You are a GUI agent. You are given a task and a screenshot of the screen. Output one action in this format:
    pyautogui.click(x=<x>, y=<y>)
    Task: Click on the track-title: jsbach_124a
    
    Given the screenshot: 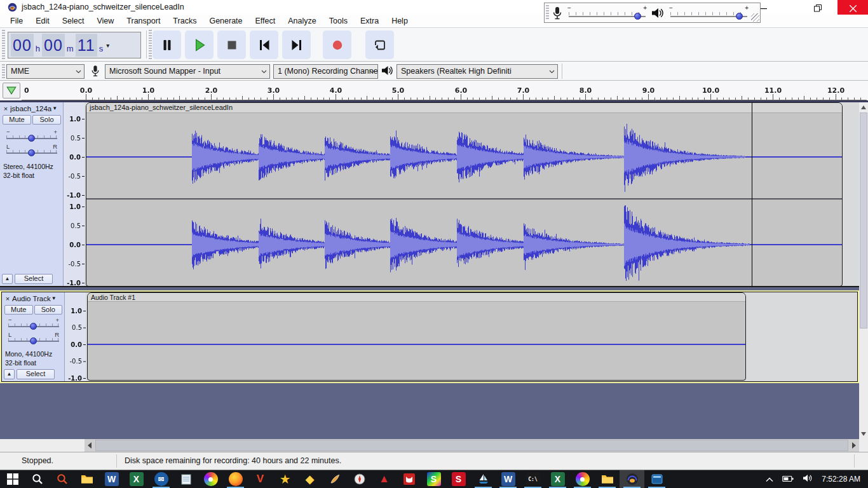 What is the action you would take?
    pyautogui.click(x=31, y=109)
    